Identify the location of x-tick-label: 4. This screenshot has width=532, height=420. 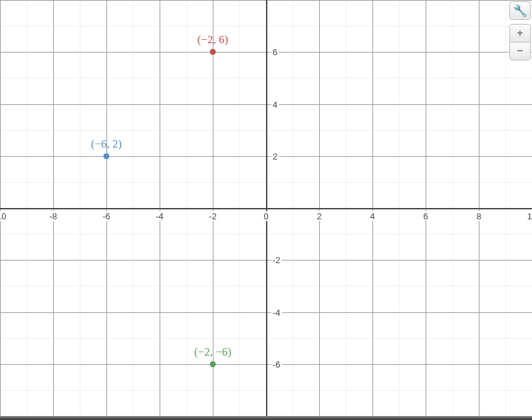
(372, 217).